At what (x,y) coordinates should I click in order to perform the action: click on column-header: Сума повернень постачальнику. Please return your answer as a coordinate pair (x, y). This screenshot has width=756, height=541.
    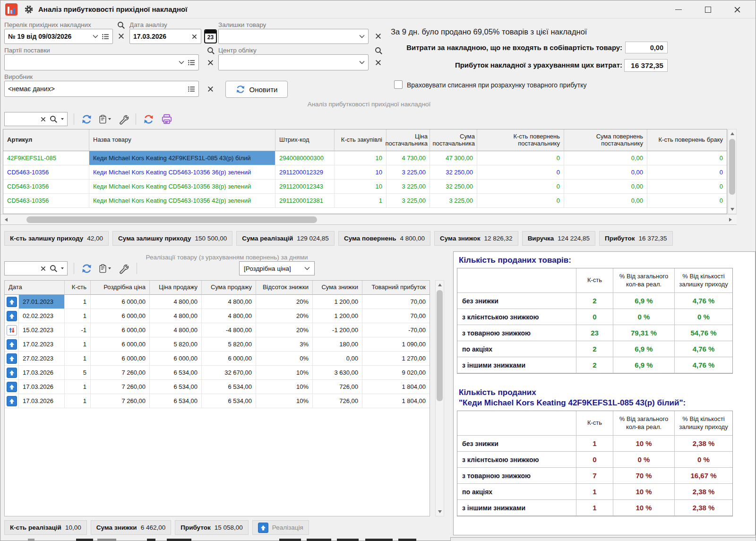
    Looking at the image, I should click on (606, 140).